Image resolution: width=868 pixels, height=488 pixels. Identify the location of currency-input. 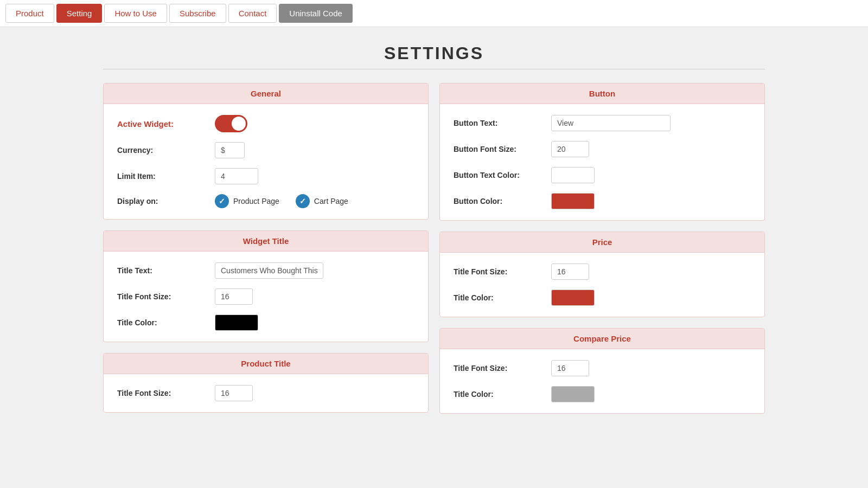
(230, 150).